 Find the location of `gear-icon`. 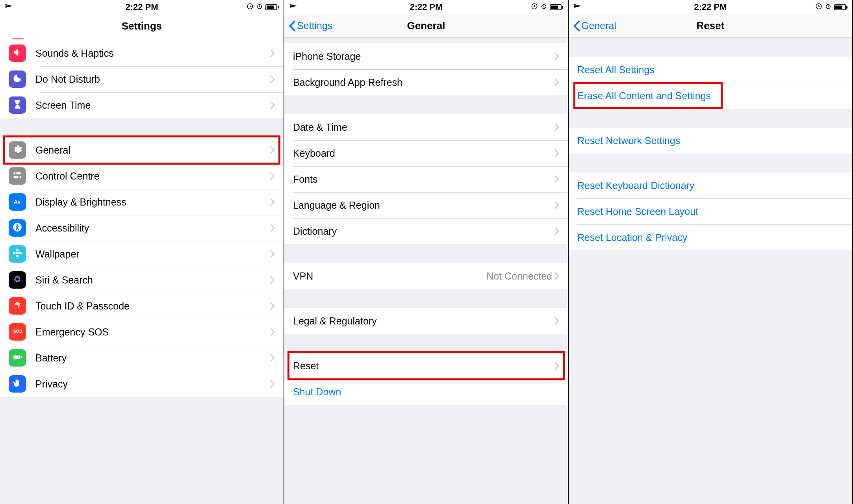

gear-icon is located at coordinates (17, 150).